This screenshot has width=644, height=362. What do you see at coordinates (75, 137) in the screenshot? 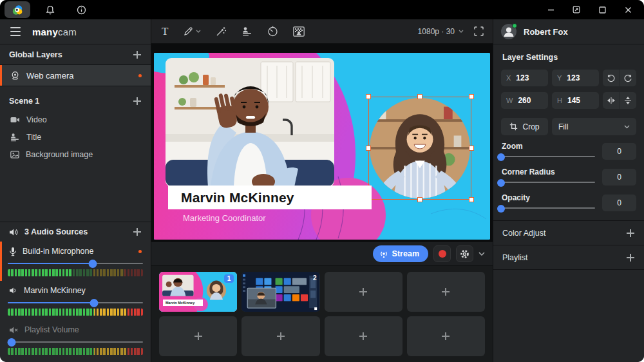
I see `layer-title: Title` at bounding box center [75, 137].